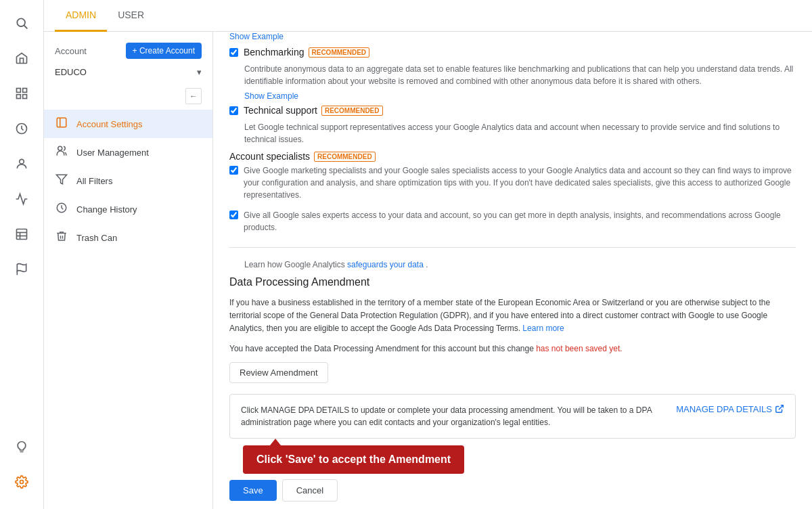  I want to click on account-specialists-checkbox1-row: Give Google marketing specialists and yo…, so click(513, 184).